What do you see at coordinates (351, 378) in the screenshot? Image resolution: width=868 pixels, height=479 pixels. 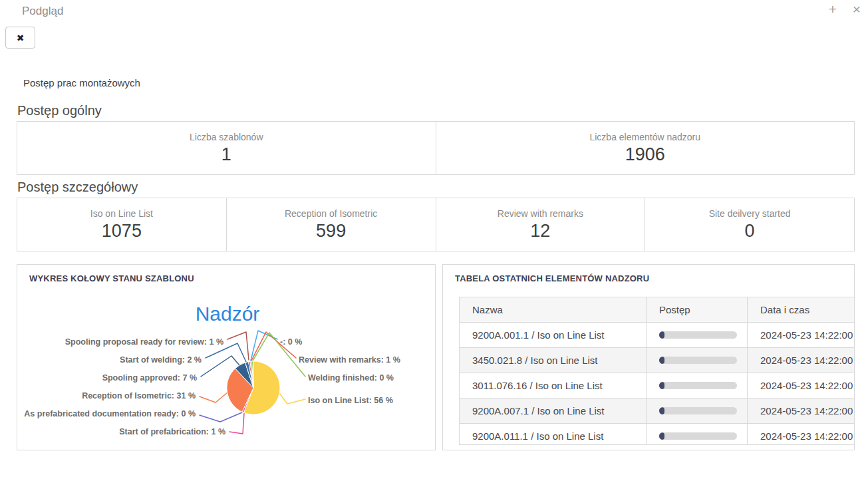 I see `pie-label-welding-finished: Welding finished: 0 %` at bounding box center [351, 378].